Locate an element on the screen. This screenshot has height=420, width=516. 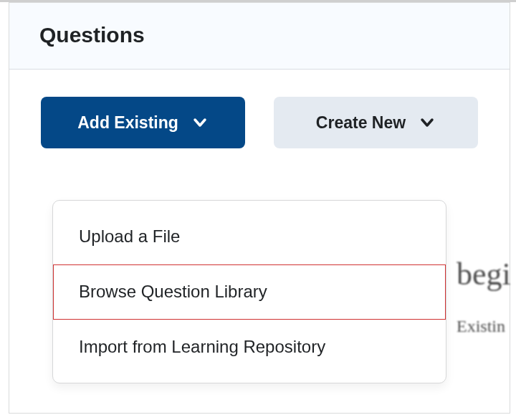
background-text-fragment: begi is located at coordinates (484, 274).